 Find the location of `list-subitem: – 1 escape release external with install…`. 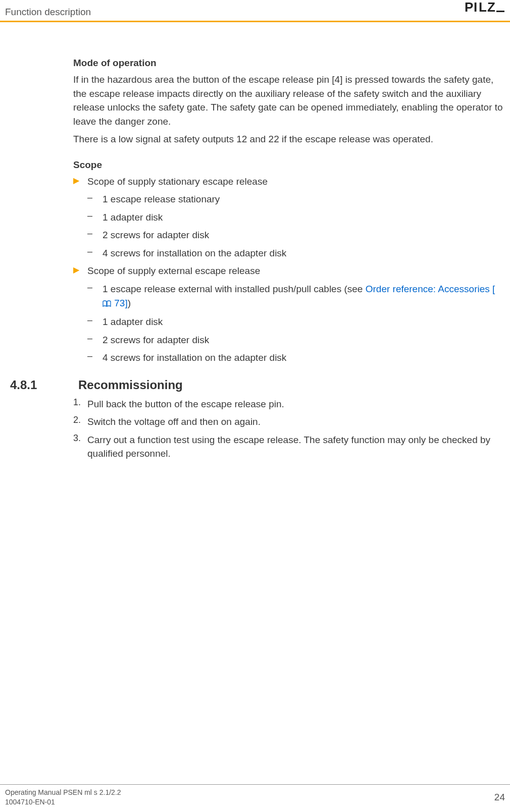

list-subitem: – 1 escape release external with install… is located at coordinates (296, 297).